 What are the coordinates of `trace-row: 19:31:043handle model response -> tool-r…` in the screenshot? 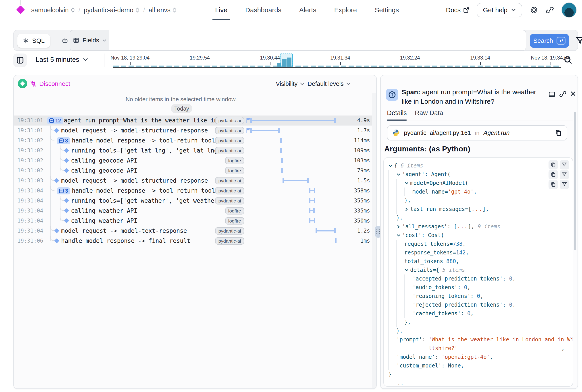 It's located at (195, 191).